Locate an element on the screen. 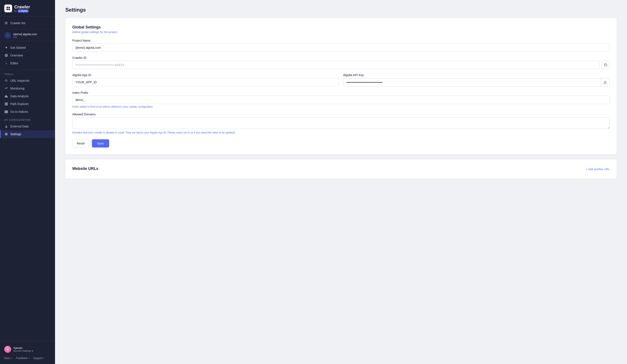  monitoring-icon is located at coordinates (6, 89).